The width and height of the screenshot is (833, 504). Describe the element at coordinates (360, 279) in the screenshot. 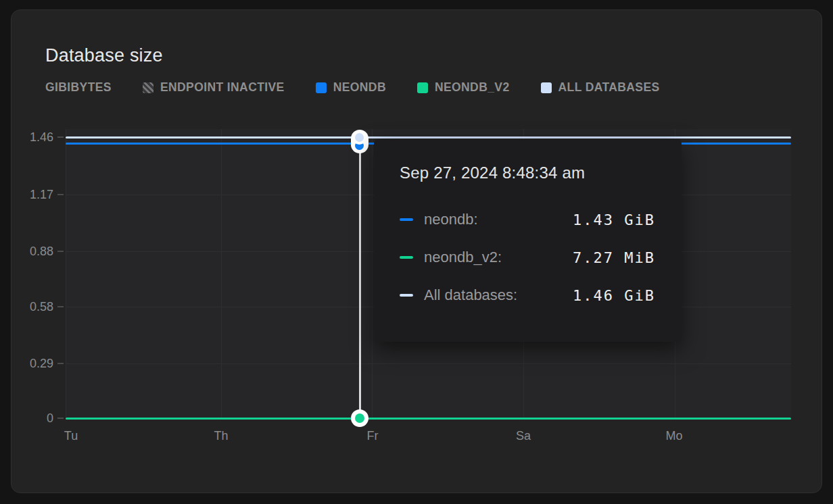

I see `crosshair-line` at that location.